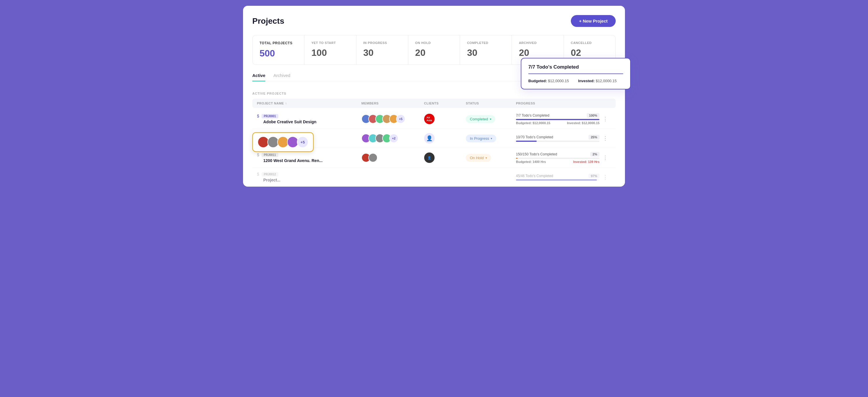 This screenshot has width=868, height=397. Describe the element at coordinates (491, 138) in the screenshot. I see `status-cell: In Progress ▾` at that location.